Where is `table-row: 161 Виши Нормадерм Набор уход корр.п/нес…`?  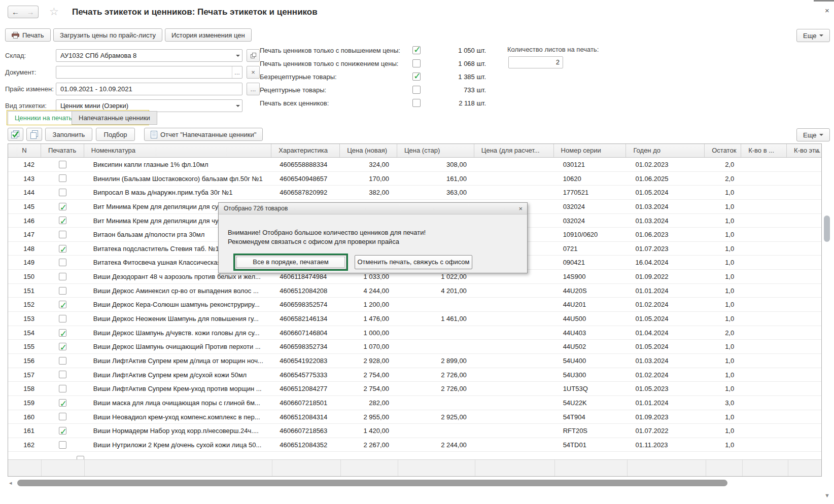 table-row: 161 Виши Нормадерм Набор уход корр.п/нес… is located at coordinates (415, 431).